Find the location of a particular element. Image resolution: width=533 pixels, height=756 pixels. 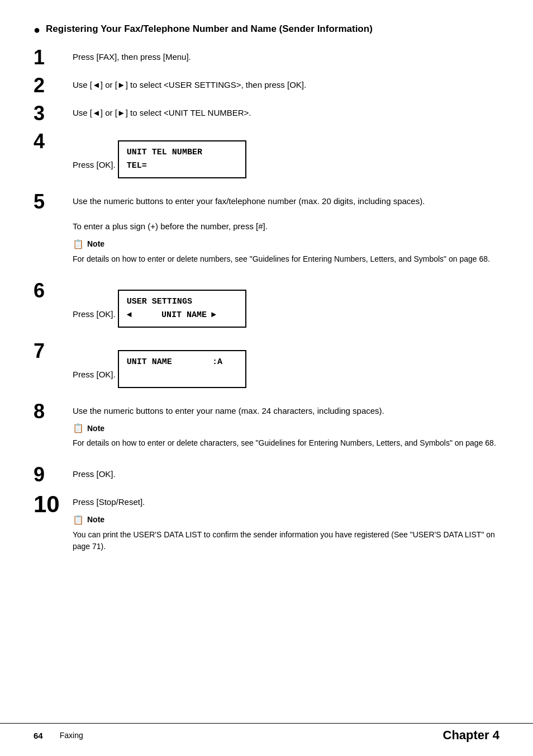

step-number-5: 5 is located at coordinates (50, 202).